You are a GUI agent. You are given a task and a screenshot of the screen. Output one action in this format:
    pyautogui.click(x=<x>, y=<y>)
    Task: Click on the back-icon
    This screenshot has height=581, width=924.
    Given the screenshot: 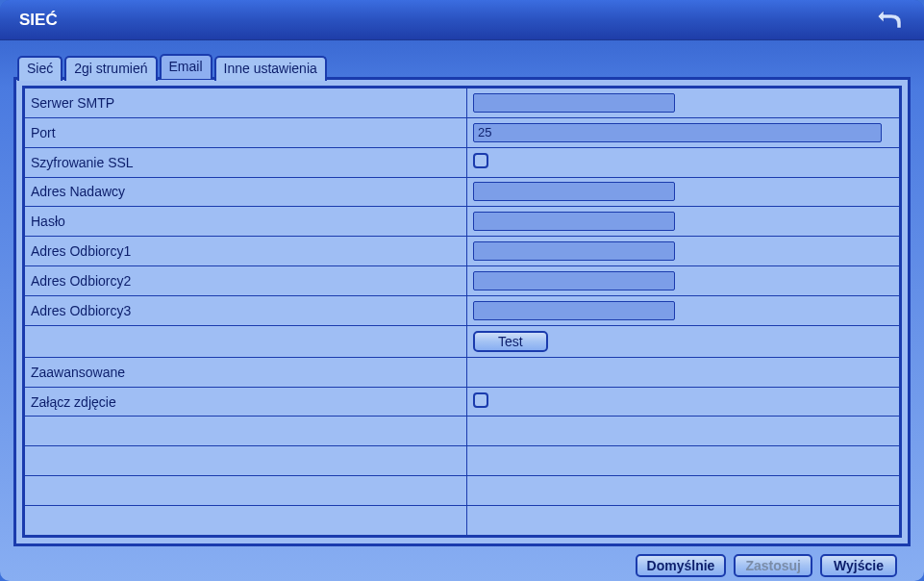 What is the action you would take?
    pyautogui.click(x=891, y=20)
    